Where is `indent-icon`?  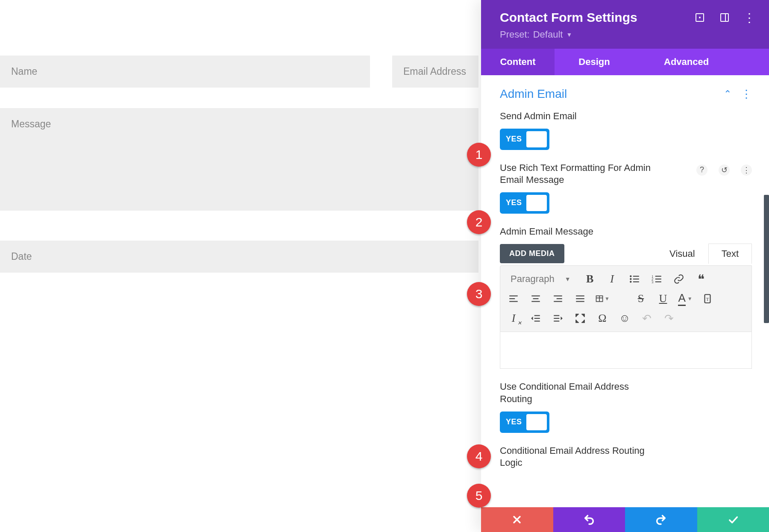 indent-icon is located at coordinates (558, 318).